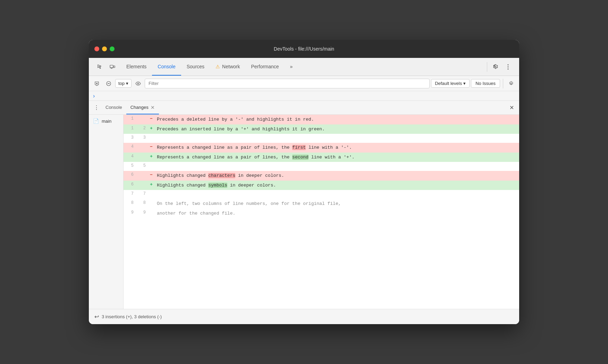  What do you see at coordinates (500, 67) in the screenshot?
I see `toolbar-right` at bounding box center [500, 67].